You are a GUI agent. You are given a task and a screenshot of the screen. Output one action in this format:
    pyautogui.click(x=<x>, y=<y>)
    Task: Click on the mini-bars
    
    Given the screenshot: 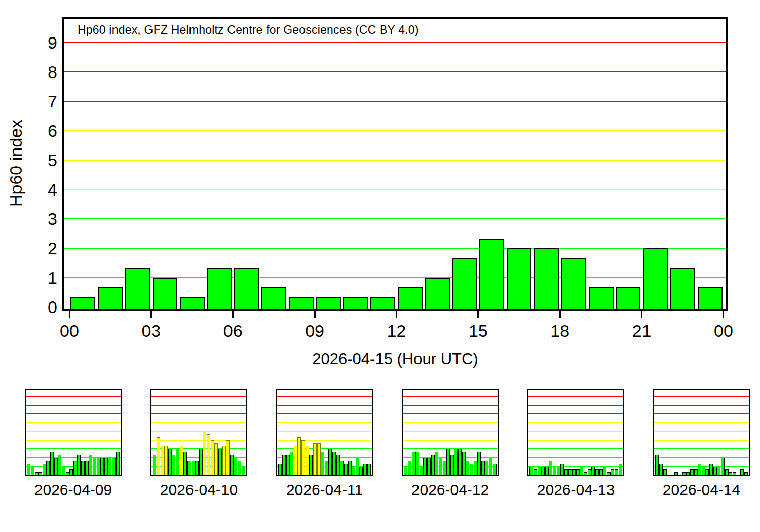 What is the action you would take?
    pyautogui.click(x=576, y=433)
    